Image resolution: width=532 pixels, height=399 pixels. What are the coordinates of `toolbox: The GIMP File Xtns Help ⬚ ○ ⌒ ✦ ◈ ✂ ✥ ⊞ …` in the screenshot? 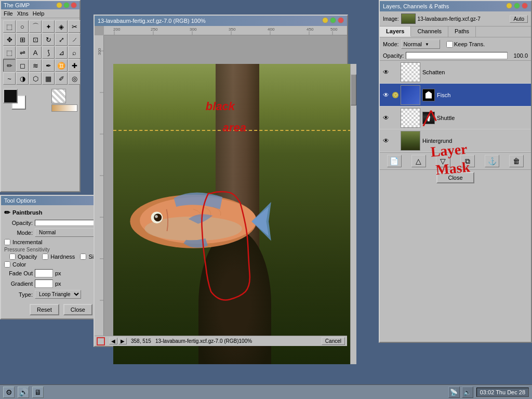 It's located at (41, 96).